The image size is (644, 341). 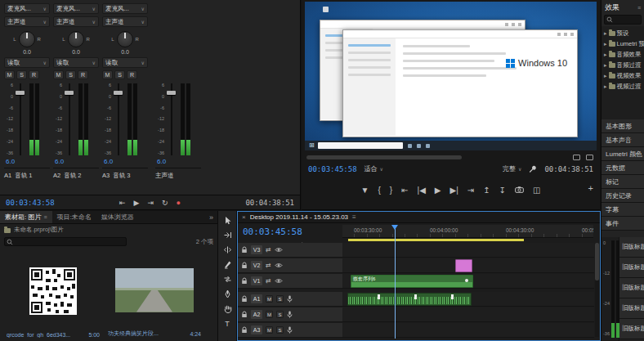 What do you see at coordinates (227, 324) in the screenshot?
I see `type-tool-button: T` at bounding box center [227, 324].